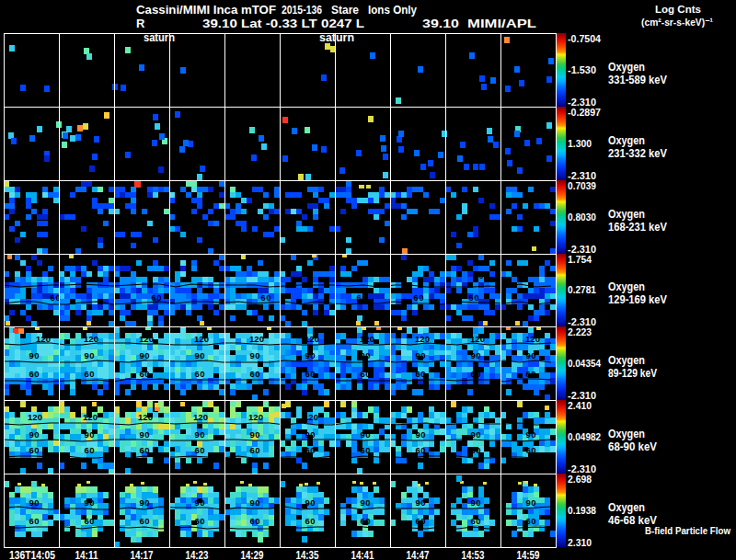 This screenshot has width=736, height=560. What do you see at coordinates (688, 531) in the screenshot?
I see `svg-text: B-field Particle Flow` at bounding box center [688, 531].